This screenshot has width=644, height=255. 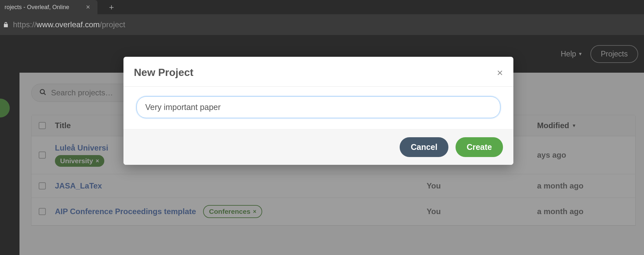 I want to click on browser-tab: rojects - Overleaf, Online ×, so click(x=49, y=7).